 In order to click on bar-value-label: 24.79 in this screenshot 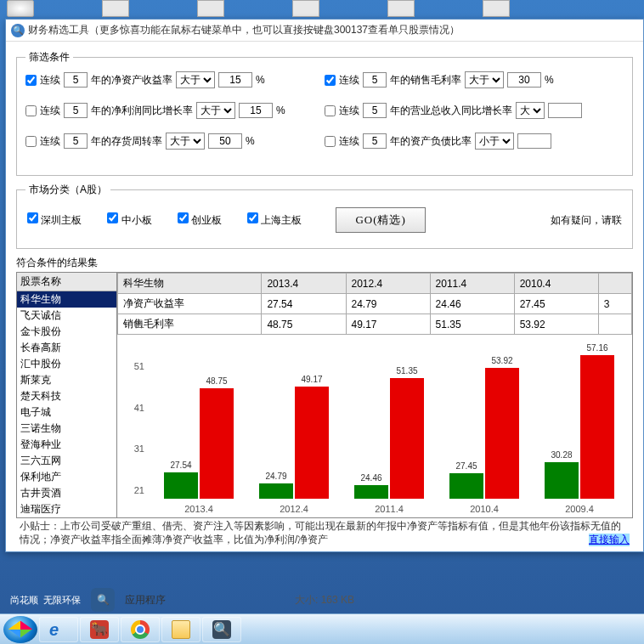, I will do `click(275, 476)`.